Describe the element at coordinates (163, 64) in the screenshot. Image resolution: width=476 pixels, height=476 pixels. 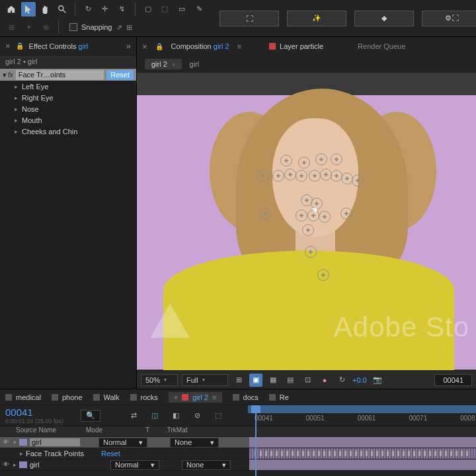
I see `breadcrumb-active: girl 2‹` at that location.